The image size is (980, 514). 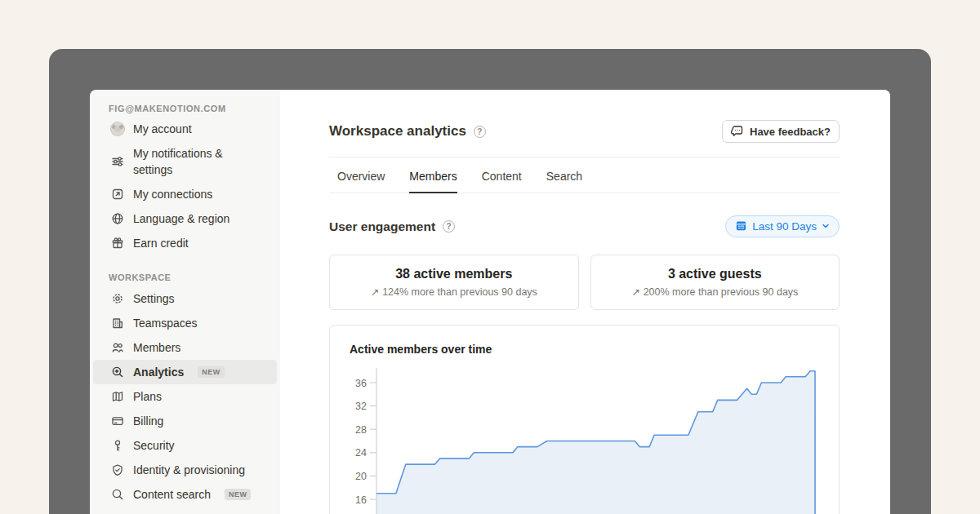 What do you see at coordinates (185, 277) in the screenshot?
I see `workspace-section-header: WORKSPACE` at bounding box center [185, 277].